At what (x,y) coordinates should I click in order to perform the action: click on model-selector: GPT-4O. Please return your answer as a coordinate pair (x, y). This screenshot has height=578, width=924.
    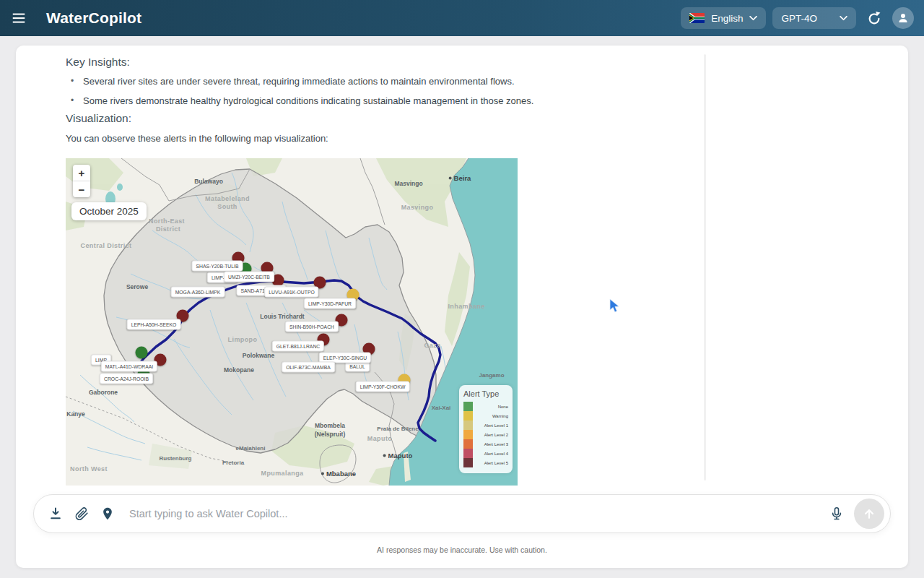
    Looking at the image, I should click on (814, 18).